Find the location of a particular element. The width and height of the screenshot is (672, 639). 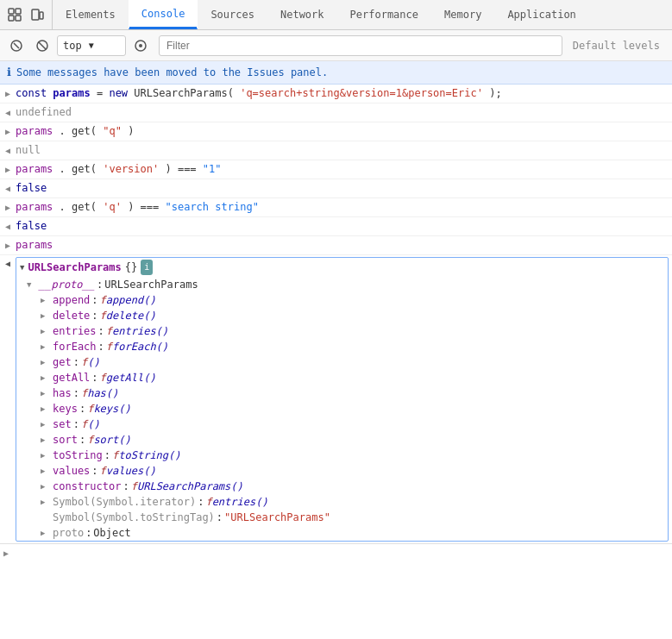

method-values: ▶ values : f values() is located at coordinates (352, 471).